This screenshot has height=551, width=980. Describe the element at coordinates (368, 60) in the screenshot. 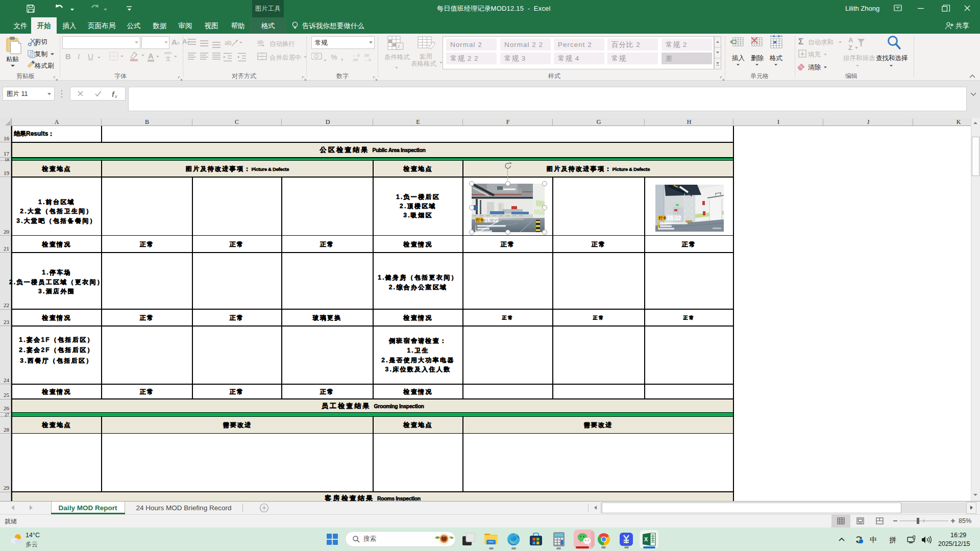

I see `svg-text: →.0` at that location.